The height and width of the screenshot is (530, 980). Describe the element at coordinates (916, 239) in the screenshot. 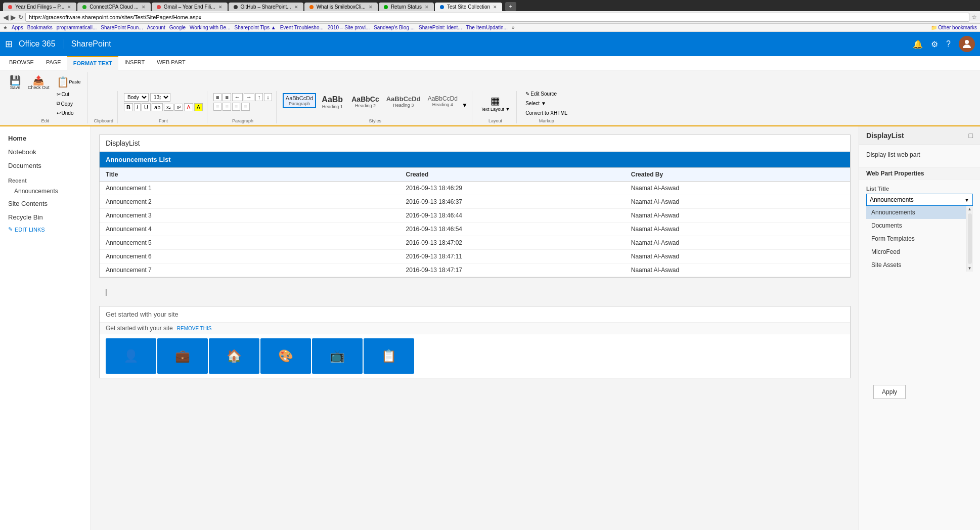

I see `dropdown-option-form-templates: Form Templates` at that location.